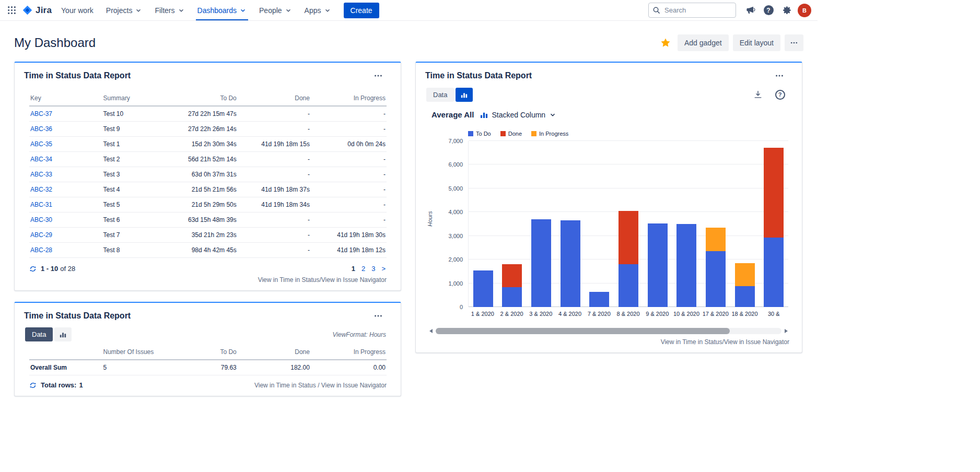 This screenshot has width=980, height=472. I want to click on issue-key-link: ABC-29, so click(41, 235).